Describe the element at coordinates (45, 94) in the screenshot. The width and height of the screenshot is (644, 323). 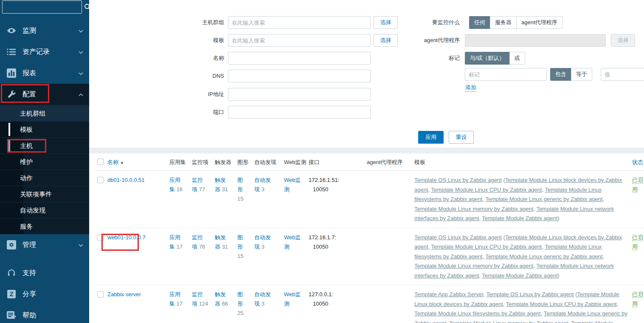
I see `sidebar-item-configuration: 配置` at that location.